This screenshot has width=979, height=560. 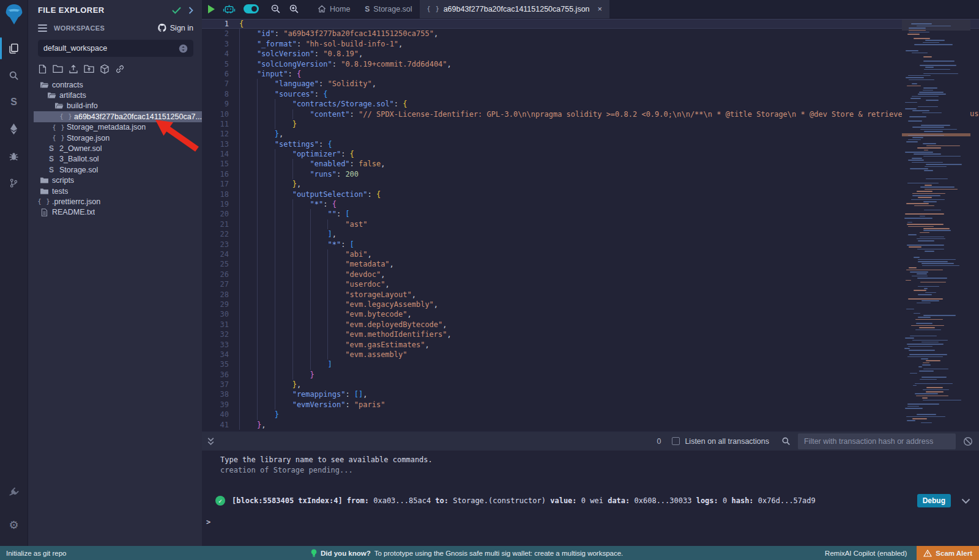 What do you see at coordinates (590, 304) in the screenshot?
I see `code-line-29: 29"evm.legacyAssembly",` at bounding box center [590, 304].